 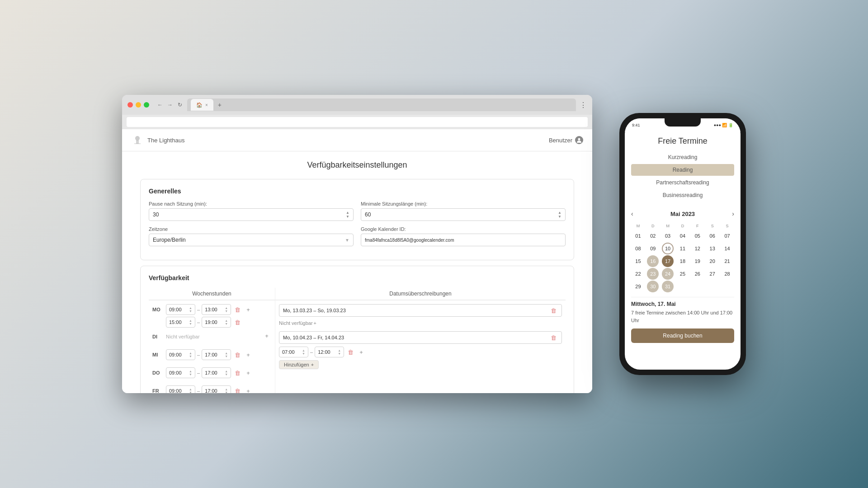 I want to click on mo-end-2: 19:00 ▲▼, so click(x=216, y=322).